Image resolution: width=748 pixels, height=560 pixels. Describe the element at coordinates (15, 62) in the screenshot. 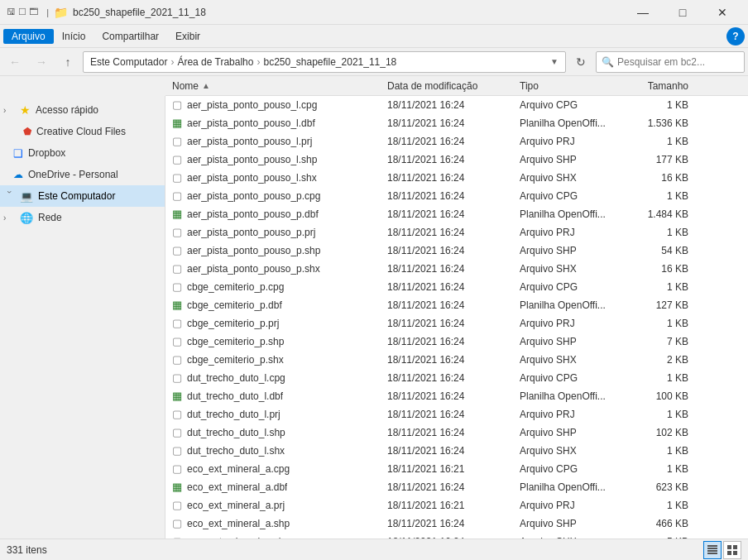

I see `back-button: ←` at that location.